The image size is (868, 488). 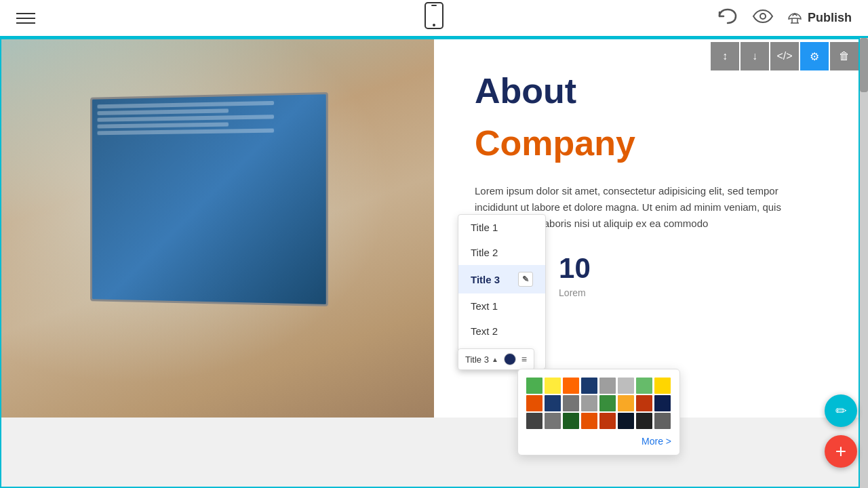 I want to click on fab-add-button: +, so click(x=841, y=451).